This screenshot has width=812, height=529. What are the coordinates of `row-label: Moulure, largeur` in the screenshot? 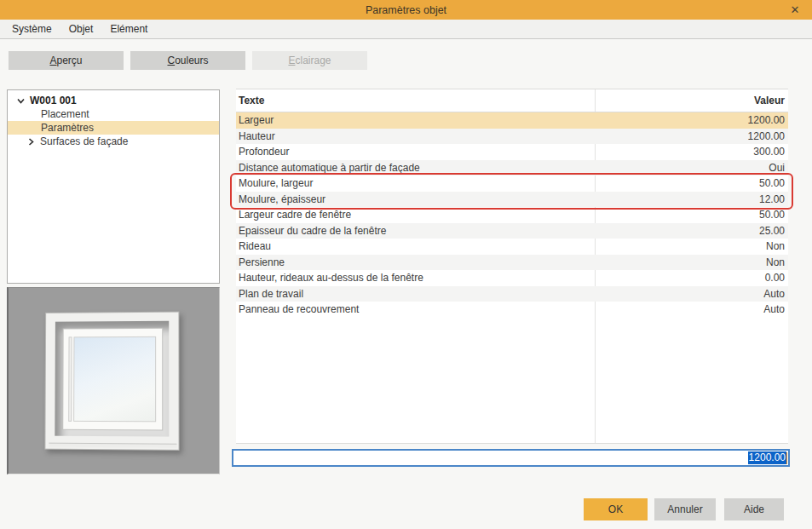 It's located at (416, 183).